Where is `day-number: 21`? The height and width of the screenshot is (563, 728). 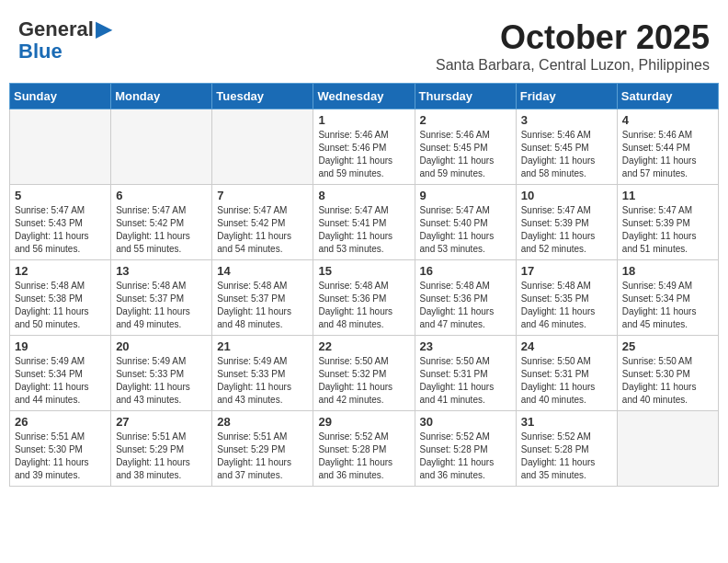 day-number: 21 is located at coordinates (263, 346).